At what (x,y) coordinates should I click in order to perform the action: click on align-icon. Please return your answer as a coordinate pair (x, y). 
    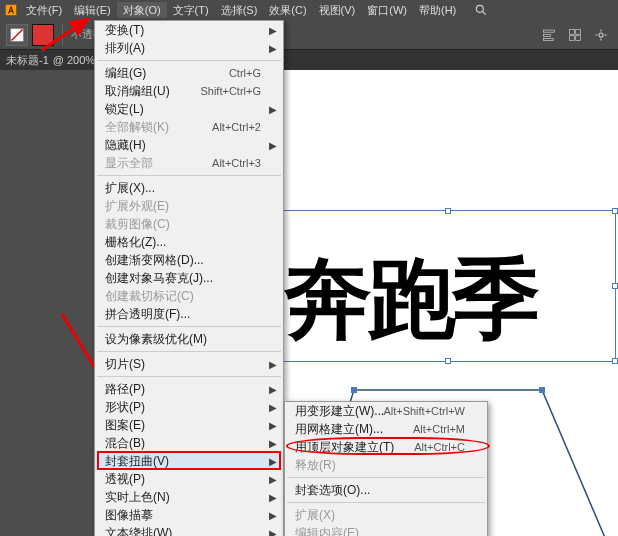
    Looking at the image, I should click on (549, 35).